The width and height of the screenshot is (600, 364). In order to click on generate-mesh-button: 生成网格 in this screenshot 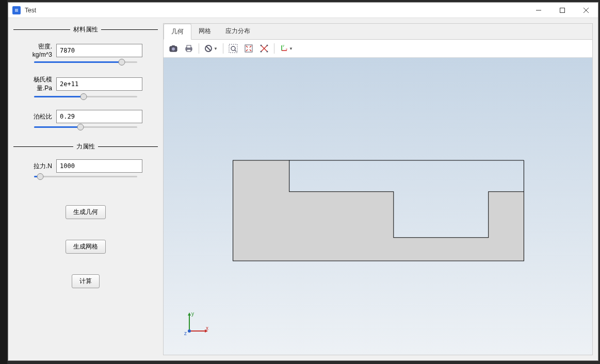, I will do `click(86, 246)`.